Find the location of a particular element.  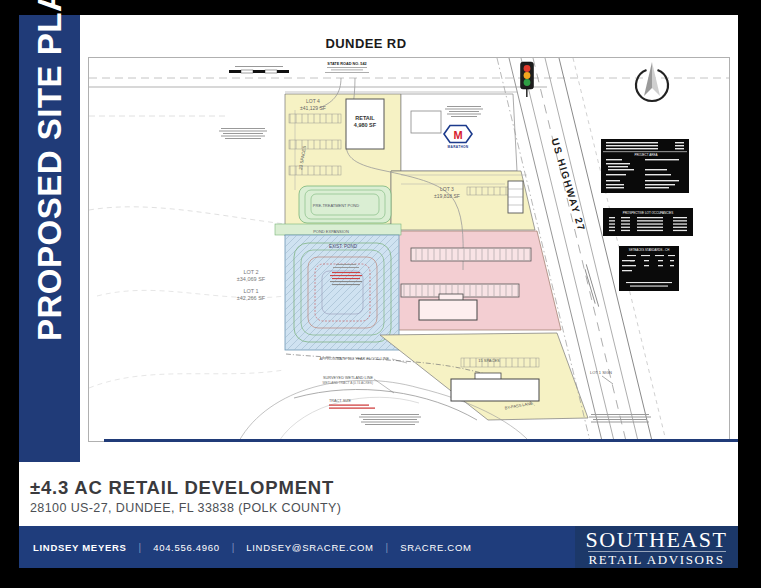

pond-expansion-label: POND EXPANSION is located at coordinates (331, 232).